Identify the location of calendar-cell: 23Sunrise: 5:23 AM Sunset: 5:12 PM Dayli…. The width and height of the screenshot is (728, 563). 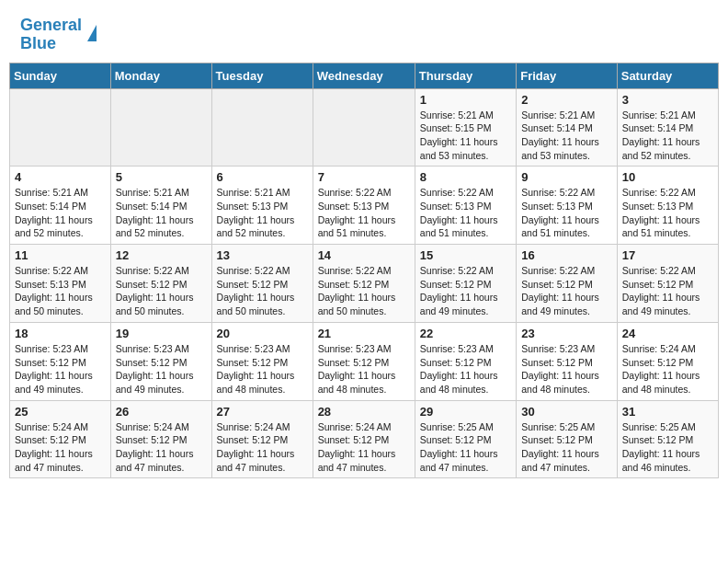
(567, 361).